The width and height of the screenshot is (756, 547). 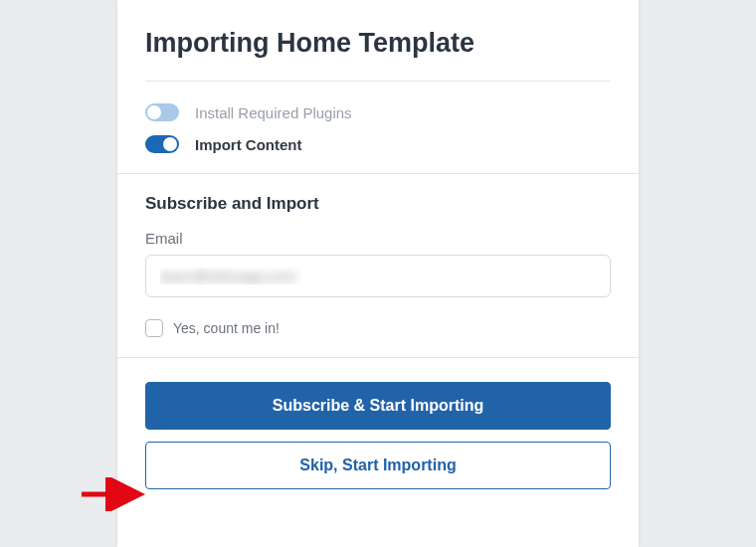 What do you see at coordinates (274, 113) in the screenshot?
I see `toggle-label-plugins: Install Required Plugins` at bounding box center [274, 113].